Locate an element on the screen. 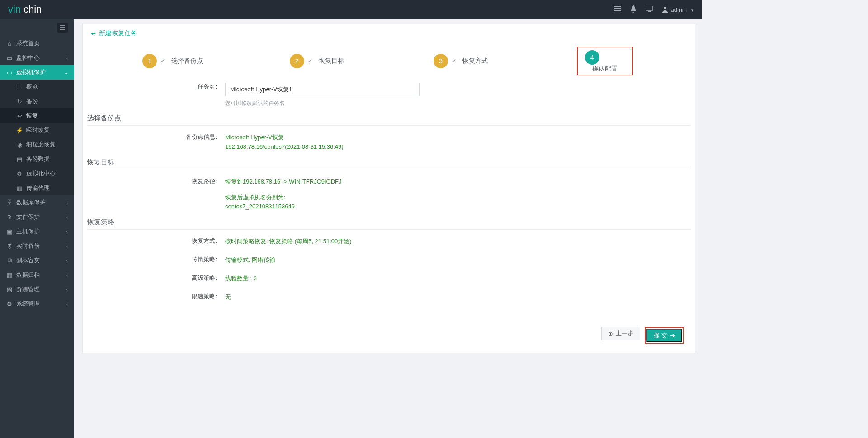 The height and width of the screenshot is (438, 868). shield-icon: ⛨ is located at coordinates (9, 246).